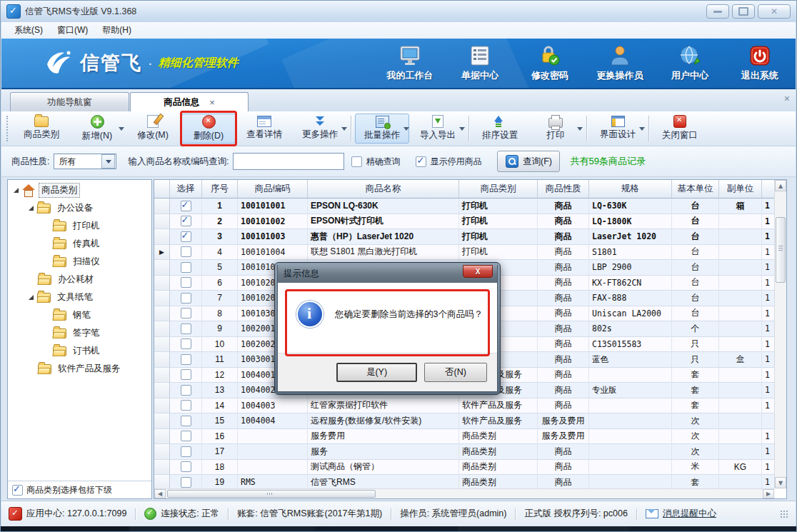 Image resolution: width=797 pixels, height=532 pixels. I want to click on toolbar-print-button: 打印, so click(556, 129).